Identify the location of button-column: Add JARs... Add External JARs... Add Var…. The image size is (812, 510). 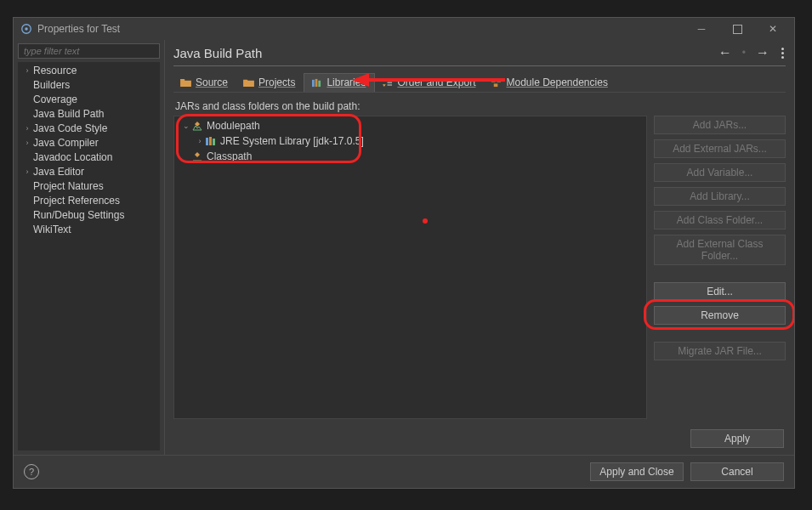
(719, 267).